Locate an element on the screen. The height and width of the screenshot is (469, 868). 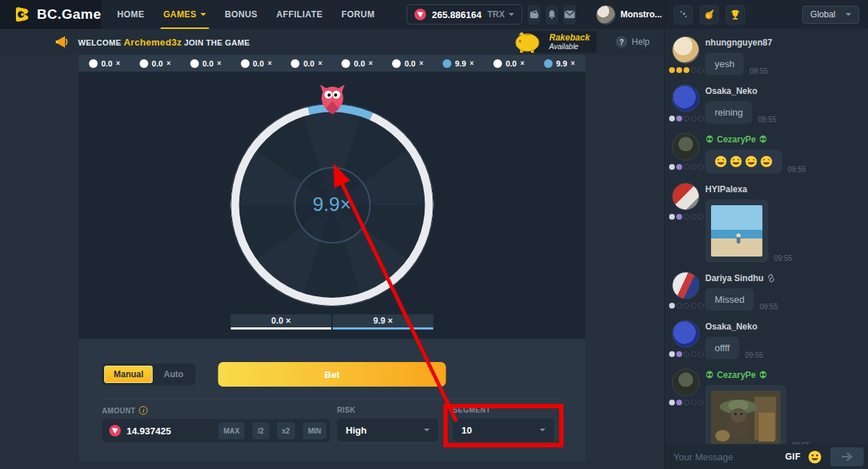
max-button: MAX is located at coordinates (231, 431).